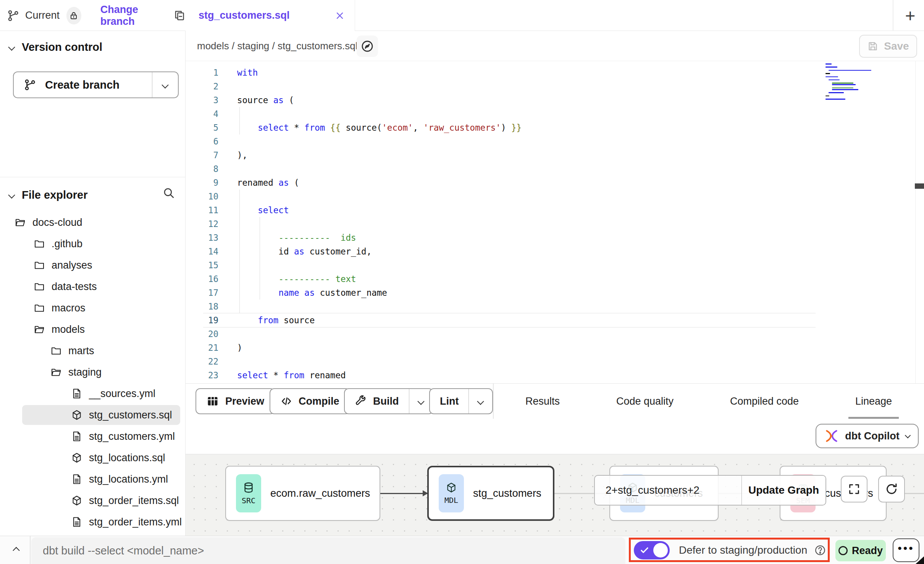 The width and height of the screenshot is (924, 564). What do you see at coordinates (491, 493) in the screenshot?
I see `lineage-node-stg-customers: MDLstg_customers` at bounding box center [491, 493].